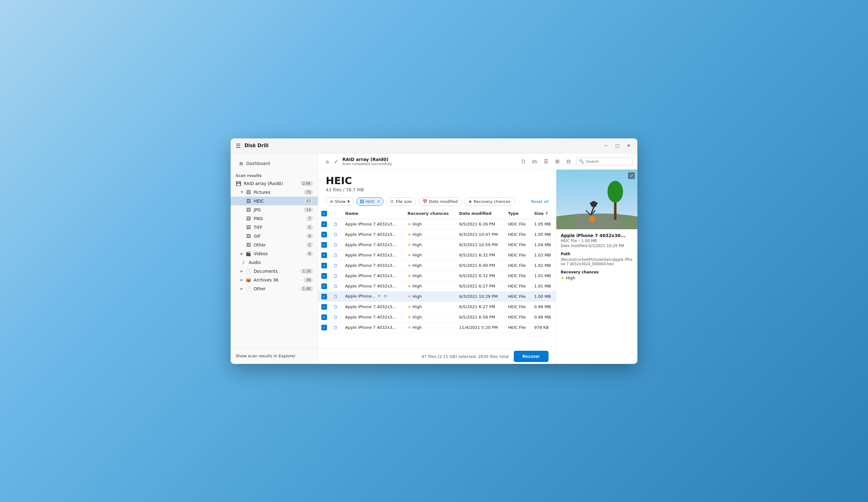 This screenshot has width=868, height=502. Describe the element at coordinates (380, 296) in the screenshot. I see `preview-row-icon: 👁` at that location.